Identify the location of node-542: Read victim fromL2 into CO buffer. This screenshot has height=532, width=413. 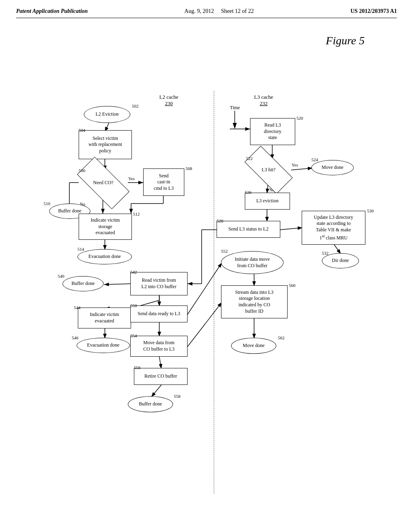
(159, 284).